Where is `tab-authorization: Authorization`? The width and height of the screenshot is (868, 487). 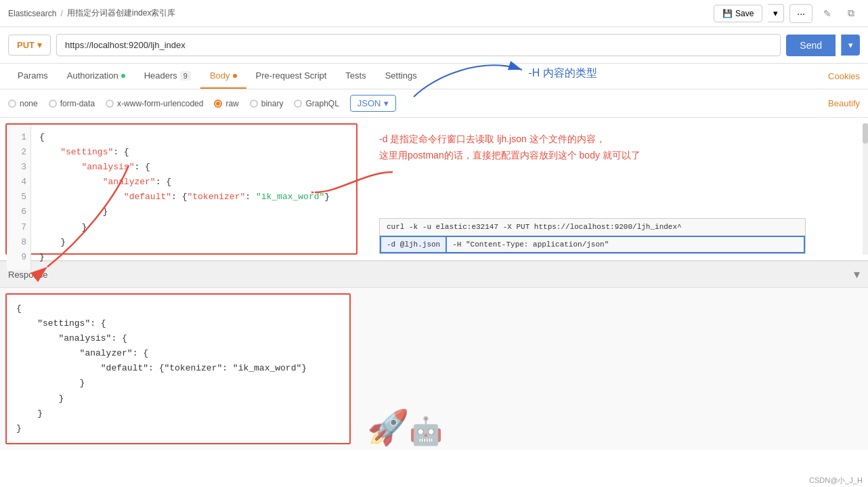
tab-authorization: Authorization is located at coordinates (96, 76).